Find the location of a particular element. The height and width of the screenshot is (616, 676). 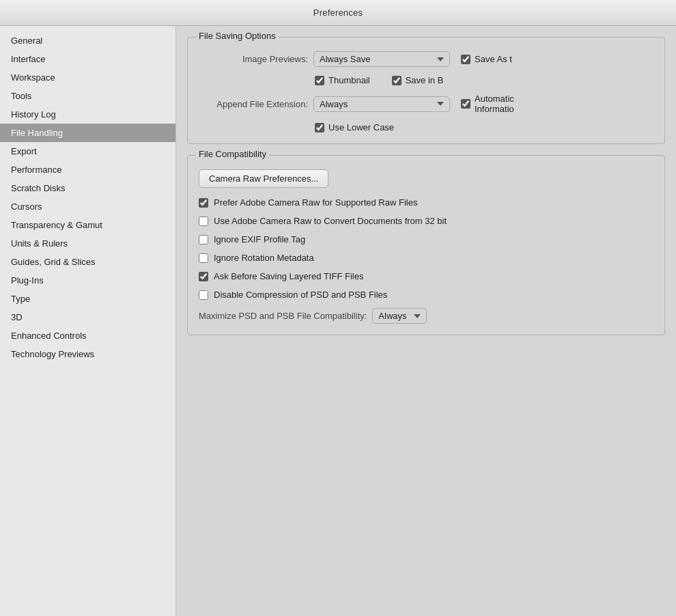

file-saving-section: File Saving Options Image Previews: Alwa… is located at coordinates (426, 90).